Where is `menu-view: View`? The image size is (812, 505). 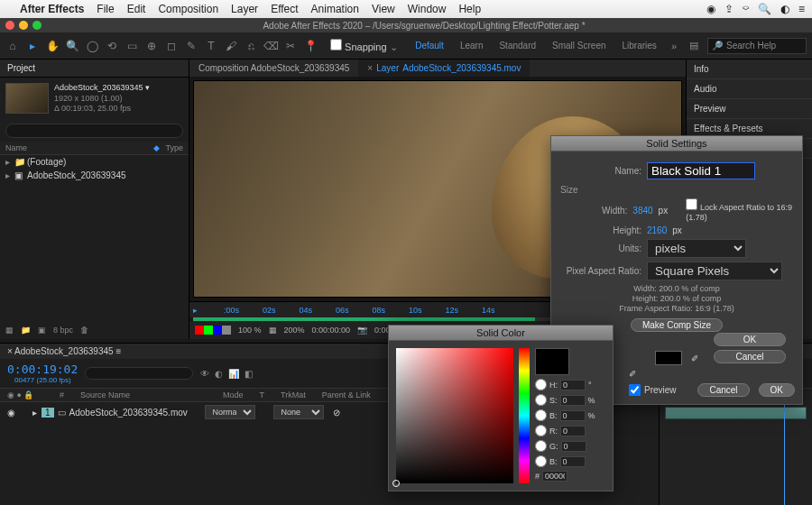 menu-view: View is located at coordinates (383, 9).